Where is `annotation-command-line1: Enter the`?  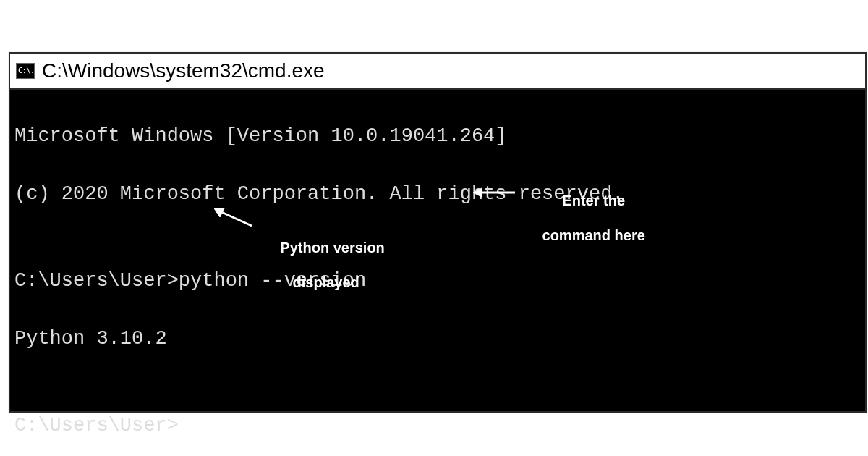
annotation-command-line1: Enter the is located at coordinates (593, 200).